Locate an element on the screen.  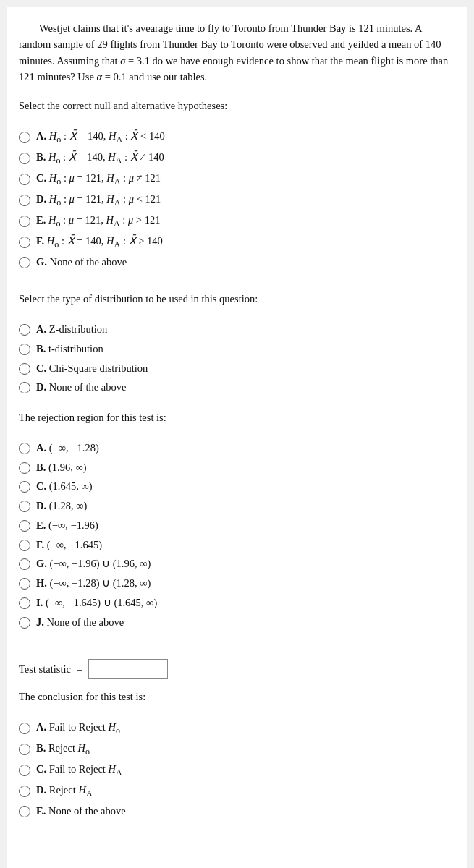
q4-option-D: D. Reject HA is located at coordinates (237, 791).